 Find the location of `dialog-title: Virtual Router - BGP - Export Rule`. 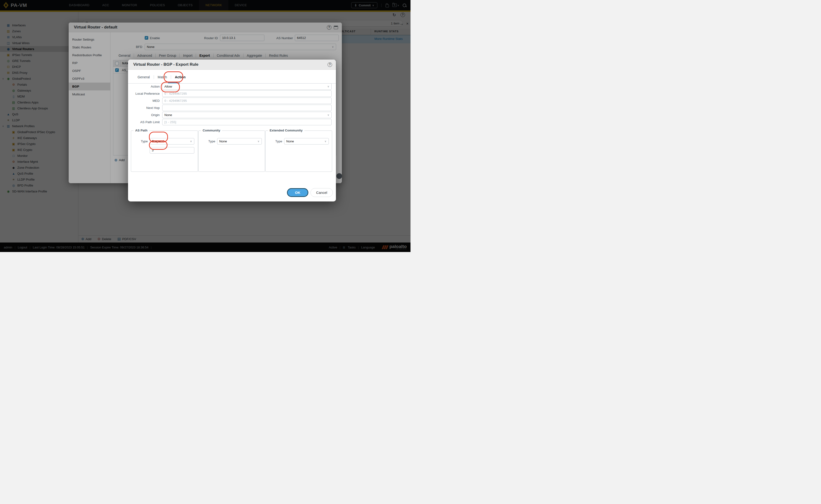

dialog-title: Virtual Router - BGP - Export Rule is located at coordinates (166, 65).